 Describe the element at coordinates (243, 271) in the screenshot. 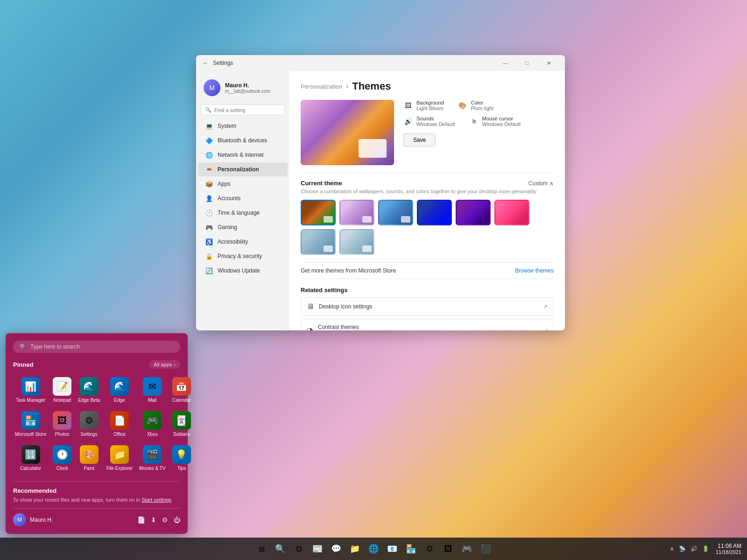

I see `sidebar-item-update: 🔄 Windows Update` at that location.